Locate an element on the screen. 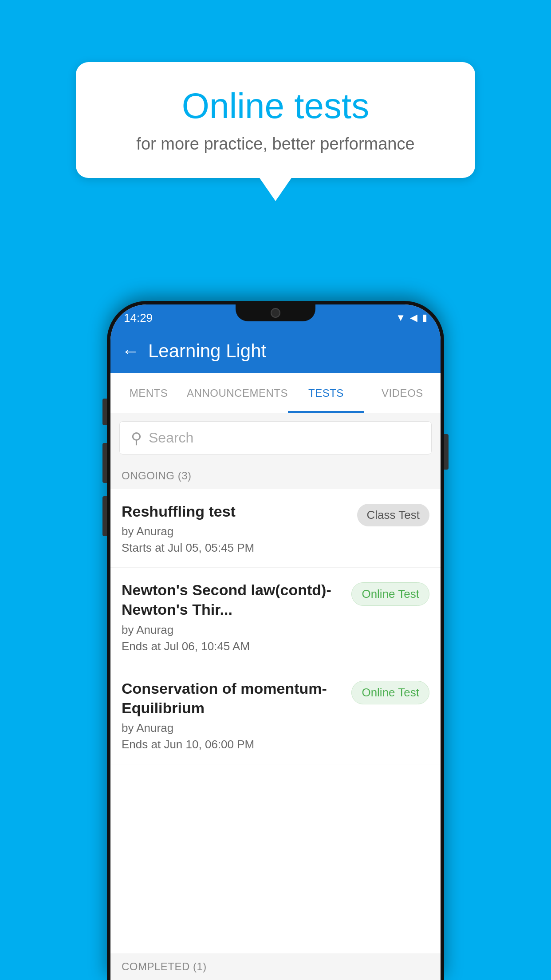  test-author-1: by Anurag is located at coordinates (235, 532).